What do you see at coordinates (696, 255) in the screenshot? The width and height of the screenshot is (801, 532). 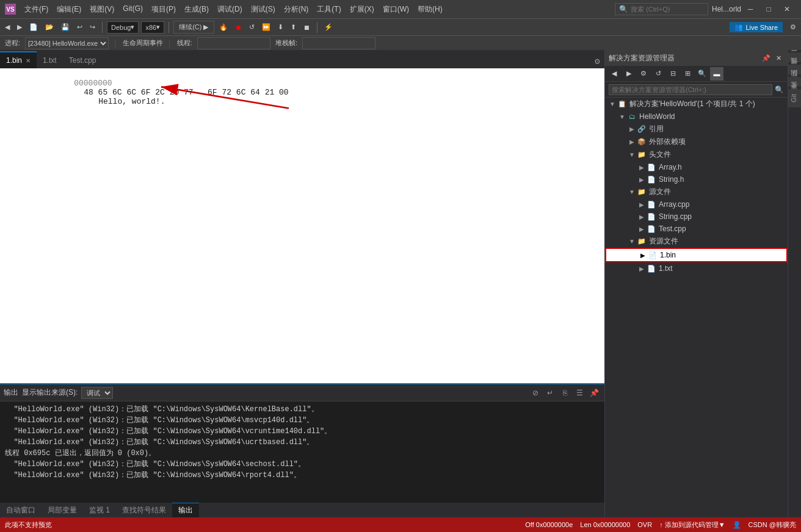 I see `tree-1bin: ▶ 📄 1.bin` at bounding box center [696, 255].